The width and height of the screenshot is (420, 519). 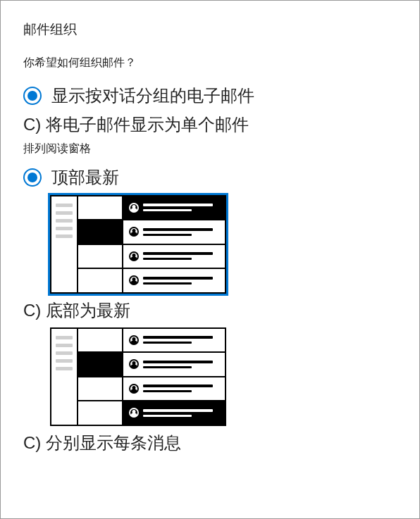 What do you see at coordinates (210, 443) in the screenshot?
I see `reading-pane-option-separate: C) 分别显示每条消息` at bounding box center [210, 443].